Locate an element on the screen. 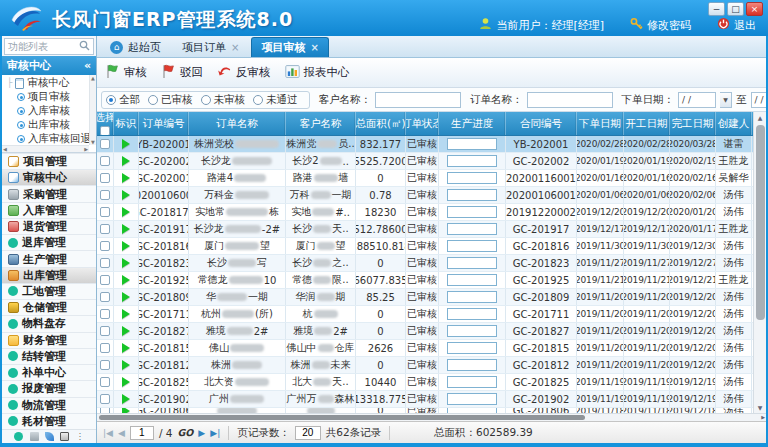  column-header: 订单状态 is located at coordinates (422, 124).